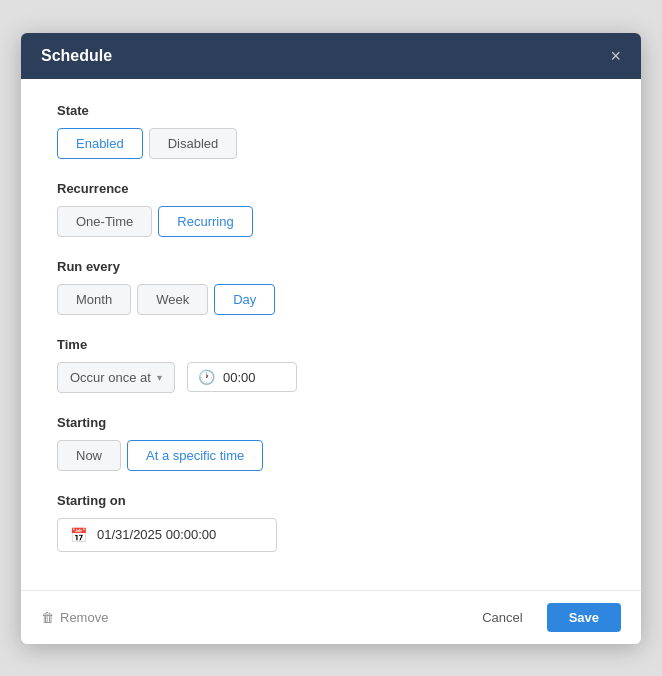 The height and width of the screenshot is (676, 662). Describe the element at coordinates (331, 266) in the screenshot. I see `run-every-label: Run every` at that location.